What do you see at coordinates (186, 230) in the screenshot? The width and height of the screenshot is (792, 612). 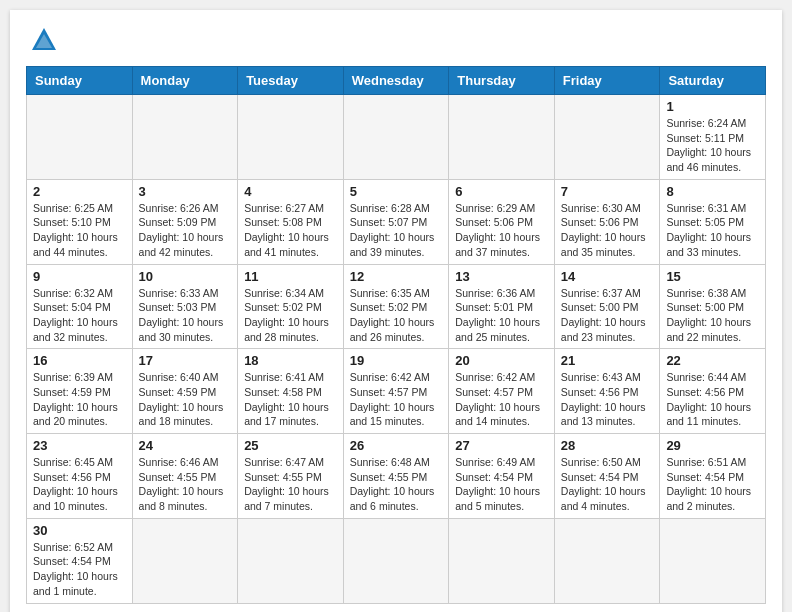 I see `day-info: Sunrise: 6:26 AMSunset: 5:09 PMDaylight:…` at bounding box center [186, 230].